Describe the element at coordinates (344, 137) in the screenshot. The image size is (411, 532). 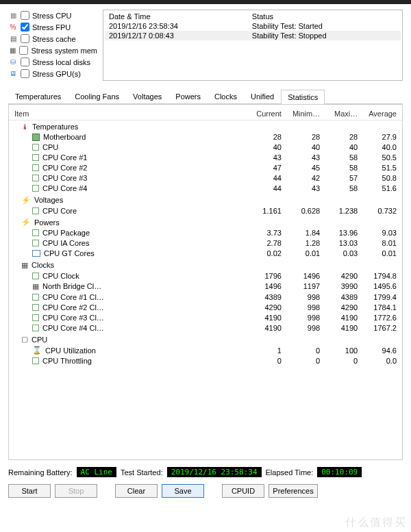
I see `row-max: 28` at that location.